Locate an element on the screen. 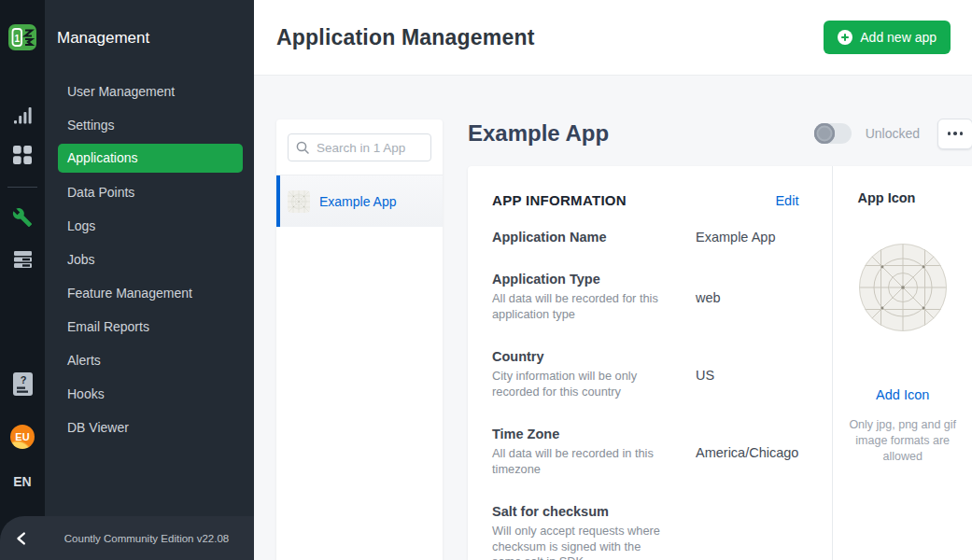 The image size is (972, 560). field-country: Country City information will be only re… is located at coordinates (645, 374).